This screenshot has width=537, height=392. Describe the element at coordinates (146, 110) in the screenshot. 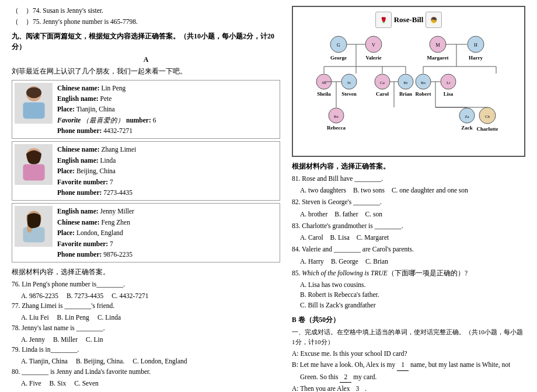

I see `profile-card-1: Chinese name: Lin Peng English name: Pet…` at that location.